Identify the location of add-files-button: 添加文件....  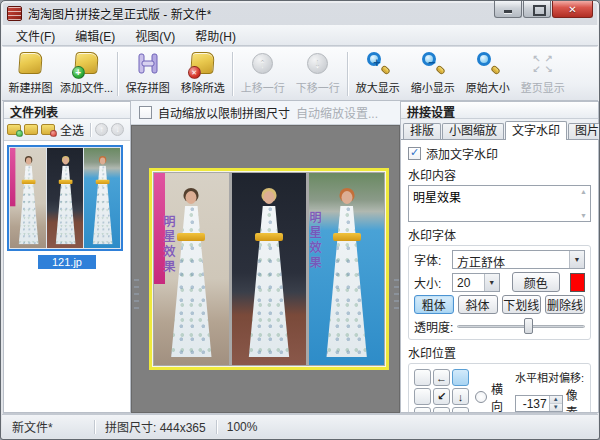
(86, 74).